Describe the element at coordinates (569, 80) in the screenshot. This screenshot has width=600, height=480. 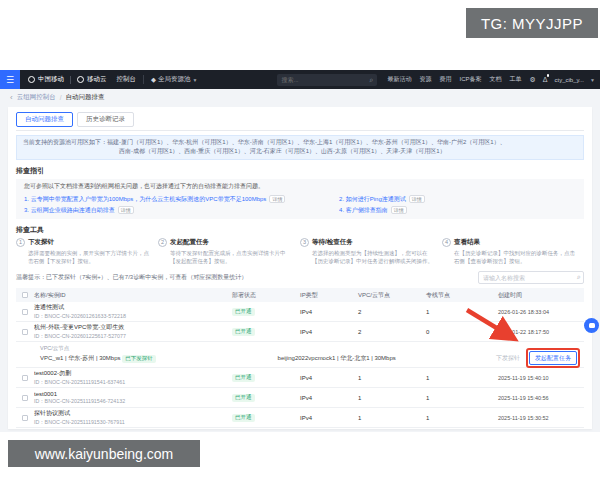
I see `user-account-menu: cty_cib_y...` at that location.